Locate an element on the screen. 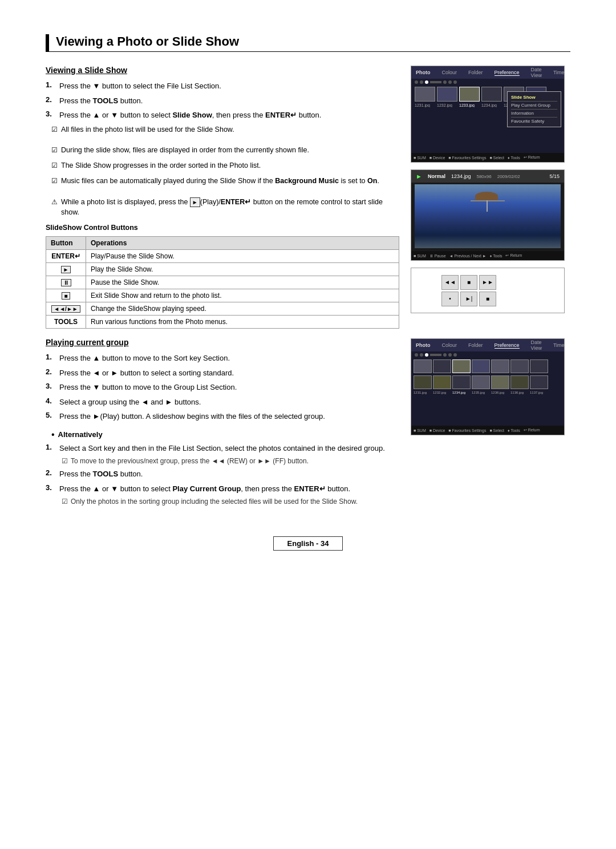 The height and width of the screenshot is (849, 616). ctrl-table: Button Operations ENTER↵ Play/Pause the … is located at coordinates (222, 282).